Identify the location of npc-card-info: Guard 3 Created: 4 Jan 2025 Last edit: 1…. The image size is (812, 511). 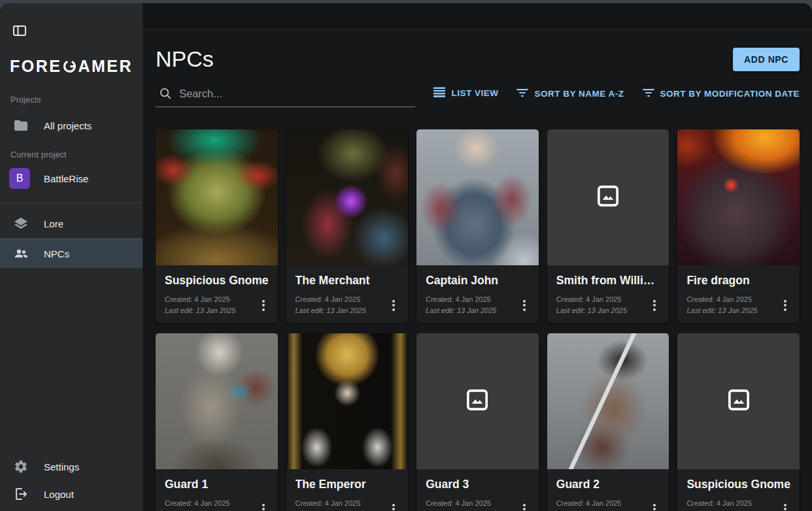
(477, 490).